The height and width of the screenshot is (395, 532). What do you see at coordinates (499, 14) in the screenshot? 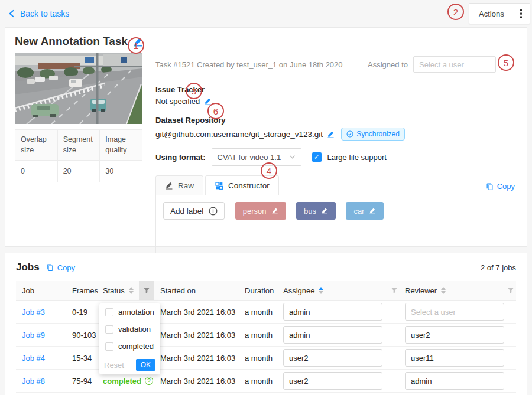
I see `actions-button: Actions` at bounding box center [499, 14].